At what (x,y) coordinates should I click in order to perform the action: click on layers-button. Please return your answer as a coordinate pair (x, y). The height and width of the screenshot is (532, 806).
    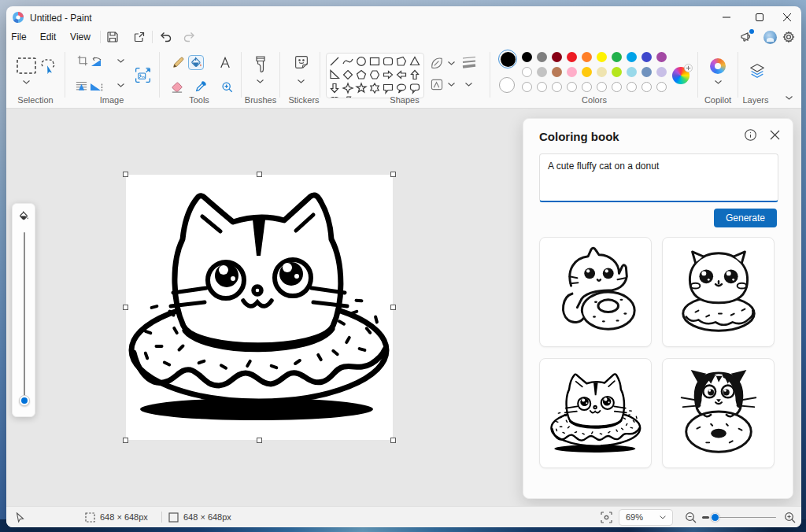
    Looking at the image, I should click on (757, 71).